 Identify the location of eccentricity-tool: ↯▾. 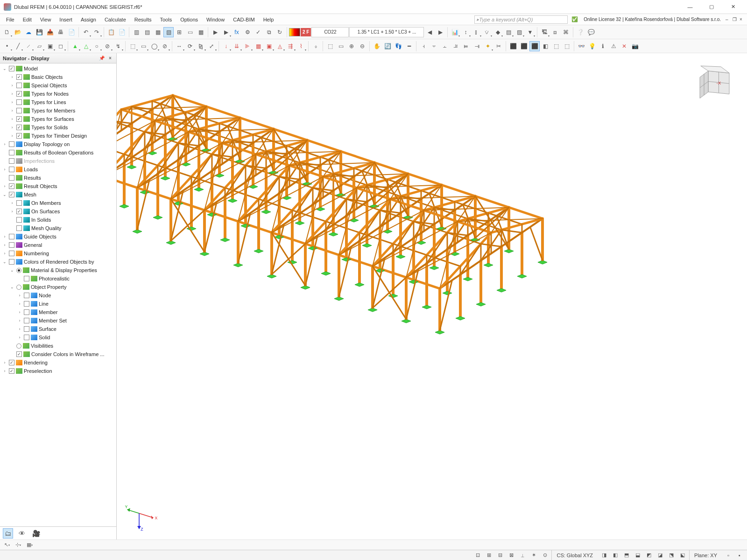
(118, 46).